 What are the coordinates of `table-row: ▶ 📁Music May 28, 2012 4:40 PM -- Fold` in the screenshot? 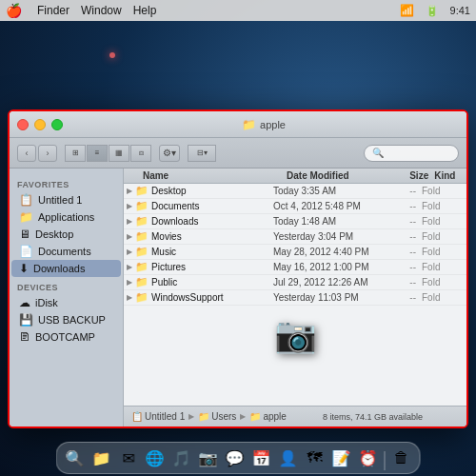 It's located at (295, 252).